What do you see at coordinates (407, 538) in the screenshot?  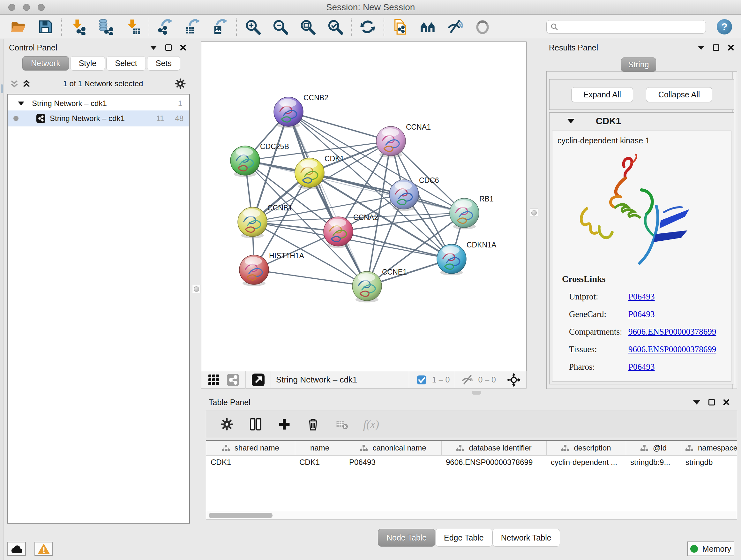 I see `tab-node-table: Node Table` at bounding box center [407, 538].